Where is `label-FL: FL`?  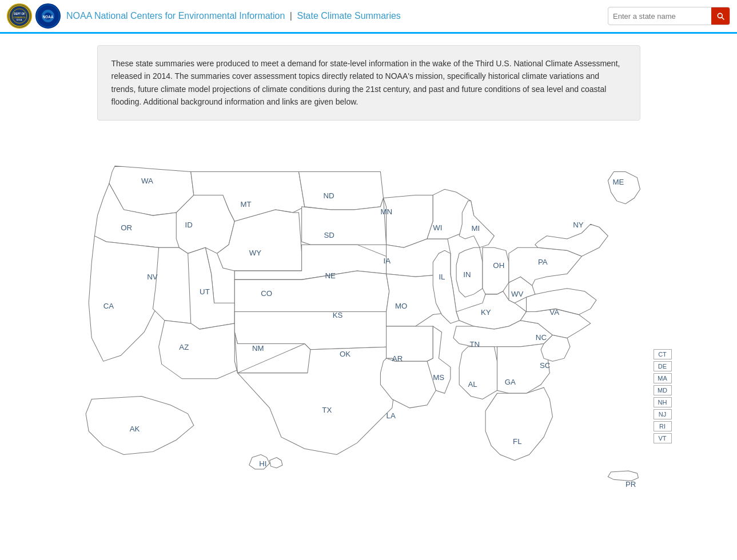
label-FL: FL is located at coordinates (517, 441).